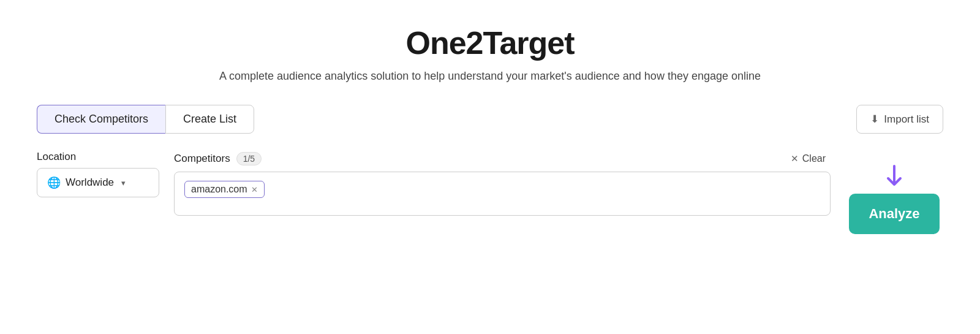 The image size is (980, 334). I want to click on arrow-indicator, so click(894, 180).